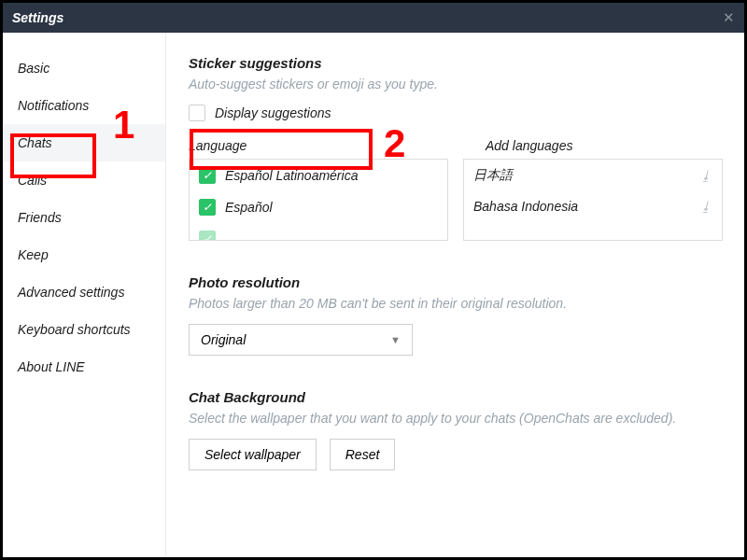  I want to click on sidebar-item-label: Calls, so click(32, 180).